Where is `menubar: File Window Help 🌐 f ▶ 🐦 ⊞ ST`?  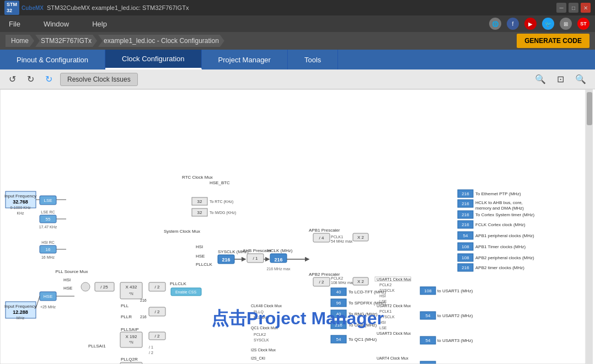
menubar: File Window Help 🌐 f ▶ 🐦 ⊞ ST is located at coordinates (298, 24).